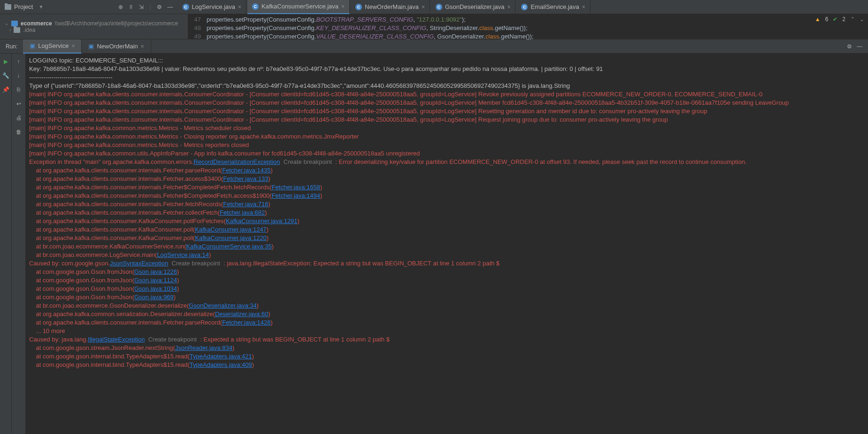 The width and height of the screenshot is (868, 434). I want to click on step-into-icon: ↓, so click(19, 76).